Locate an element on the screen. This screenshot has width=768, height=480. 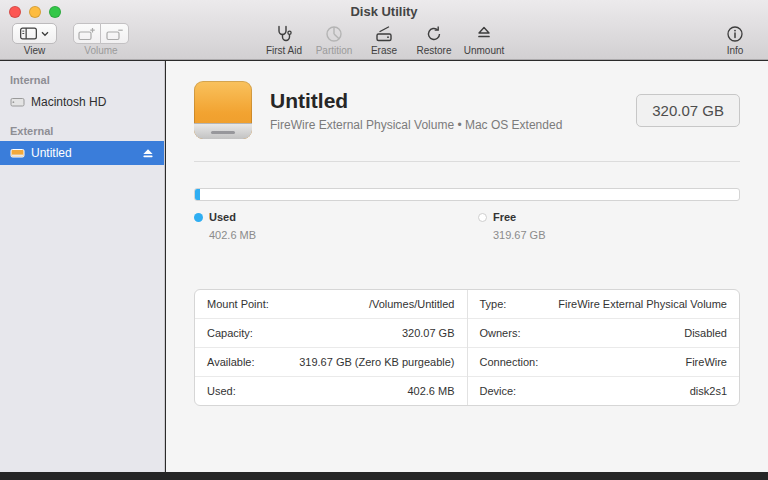
volume-control: Volume is located at coordinates (101, 40).